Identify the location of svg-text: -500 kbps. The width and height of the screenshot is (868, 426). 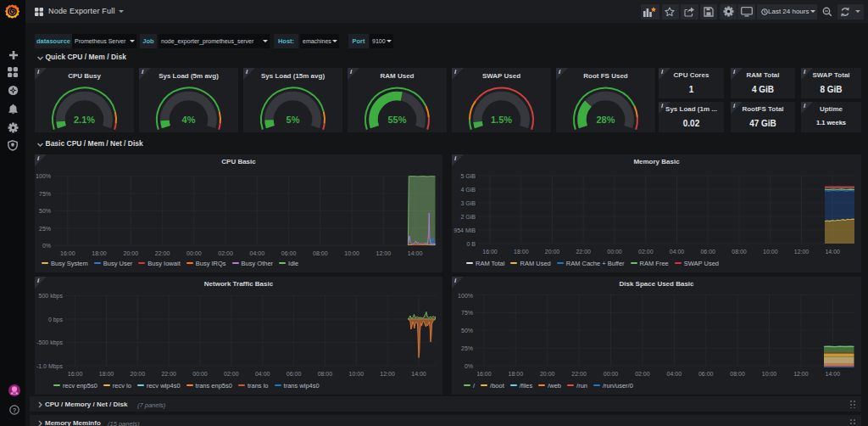
(49, 343).